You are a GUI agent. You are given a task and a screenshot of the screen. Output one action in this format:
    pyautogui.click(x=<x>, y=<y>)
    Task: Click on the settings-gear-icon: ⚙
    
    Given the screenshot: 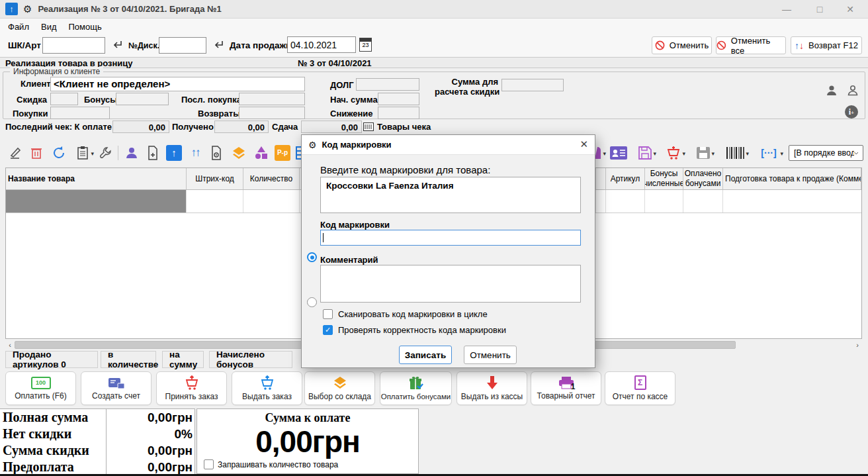 What is the action you would take?
    pyautogui.click(x=28, y=9)
    